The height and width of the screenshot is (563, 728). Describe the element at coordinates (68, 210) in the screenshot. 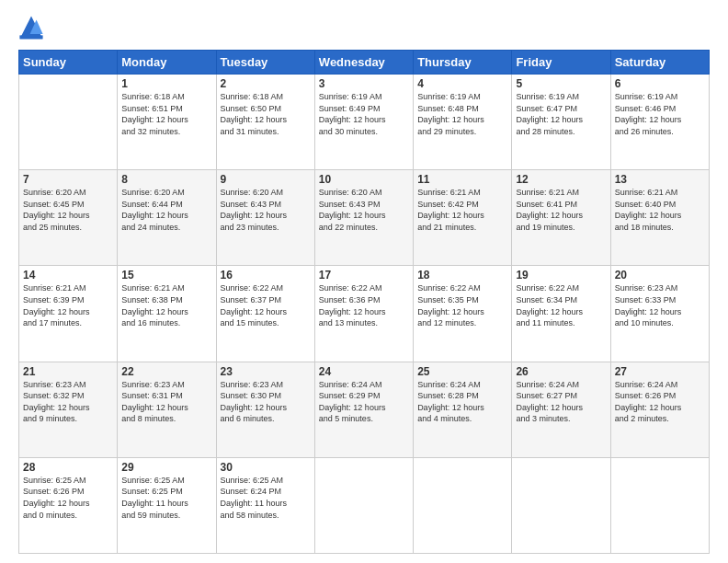

I see `day-info: Sunrise: 6:20 AM Sunset: 6:45 PM Dayligh…` at that location.